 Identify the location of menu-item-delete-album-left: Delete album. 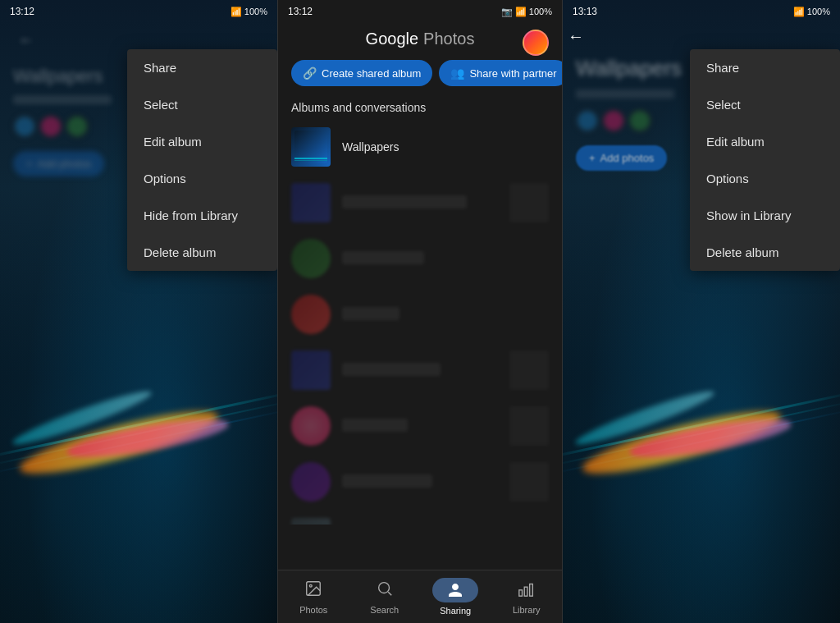
(202, 253).